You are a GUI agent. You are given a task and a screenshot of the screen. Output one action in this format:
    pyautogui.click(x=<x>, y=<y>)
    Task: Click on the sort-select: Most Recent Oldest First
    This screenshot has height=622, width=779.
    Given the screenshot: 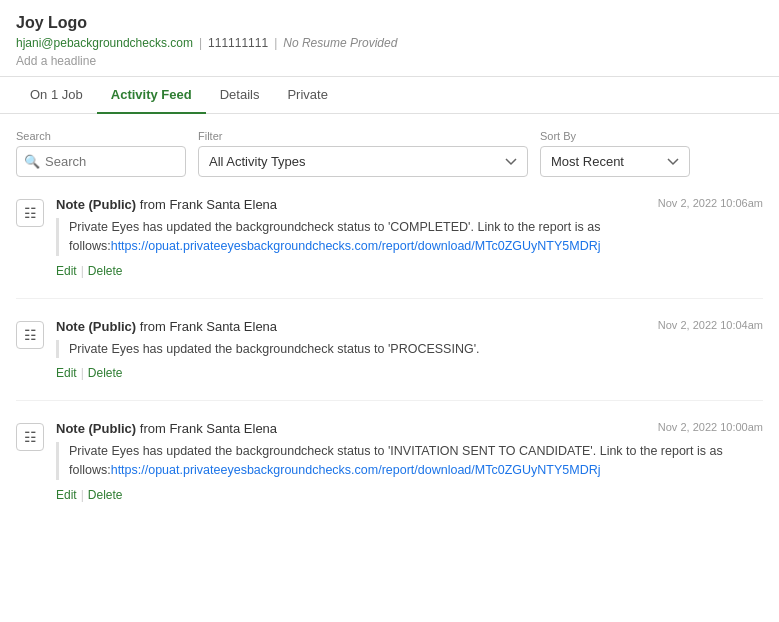 What is the action you would take?
    pyautogui.click(x=615, y=162)
    